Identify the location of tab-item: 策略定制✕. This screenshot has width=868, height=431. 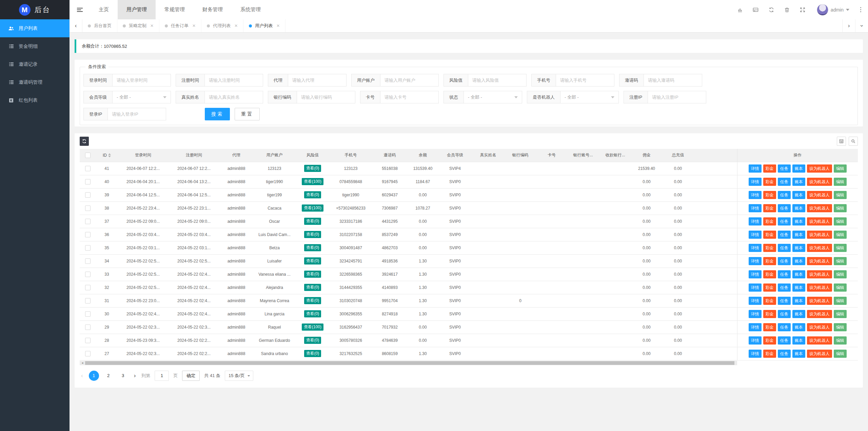
(138, 26).